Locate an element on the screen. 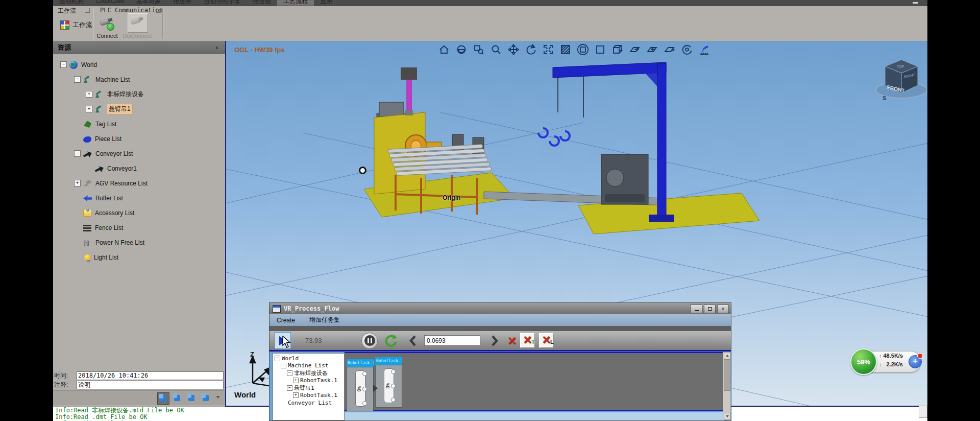  loop-button is located at coordinates (391, 340).